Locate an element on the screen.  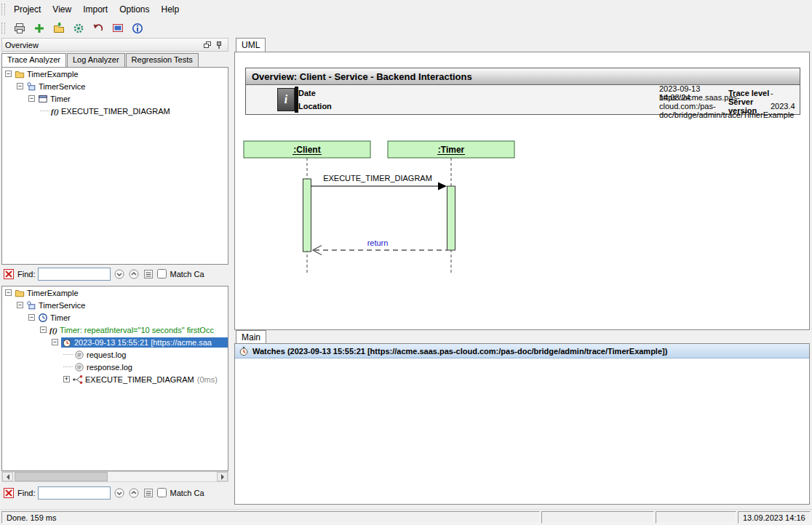
tree-item-request-log: request.log is located at coordinates (115, 355).